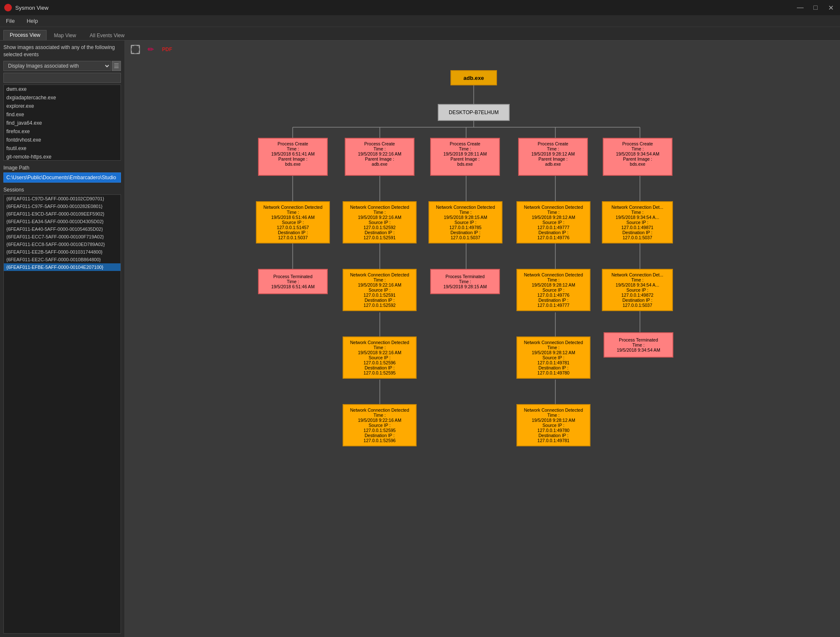 This screenshot has width=840, height=637. Describe the element at coordinates (380, 157) in the screenshot. I see `process-create-node: Process Create Time : 19/5/2018 9:22:16 …` at that location.